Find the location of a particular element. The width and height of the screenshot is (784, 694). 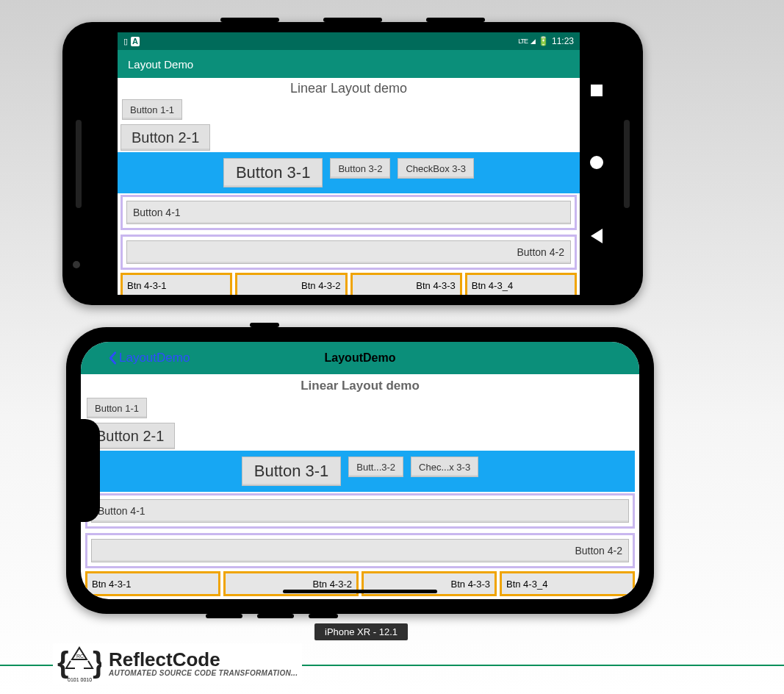

button-4-3-3: Btn 4-3-3 is located at coordinates (406, 284).